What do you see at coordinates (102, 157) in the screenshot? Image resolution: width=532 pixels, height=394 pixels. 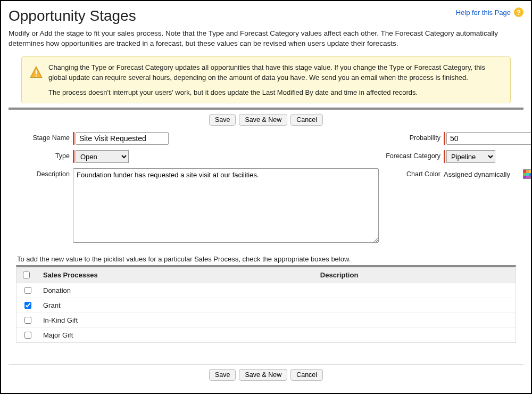 I see `type-select: Open` at bounding box center [102, 157].